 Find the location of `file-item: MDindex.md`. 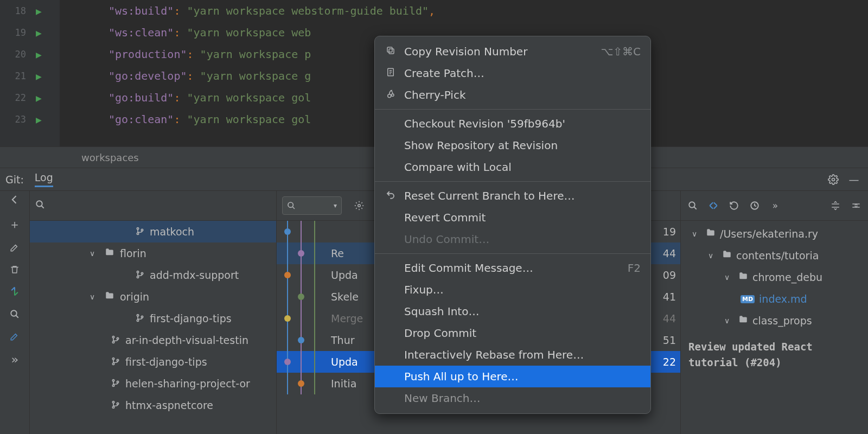

file-item: MDindex.md is located at coordinates (775, 299).